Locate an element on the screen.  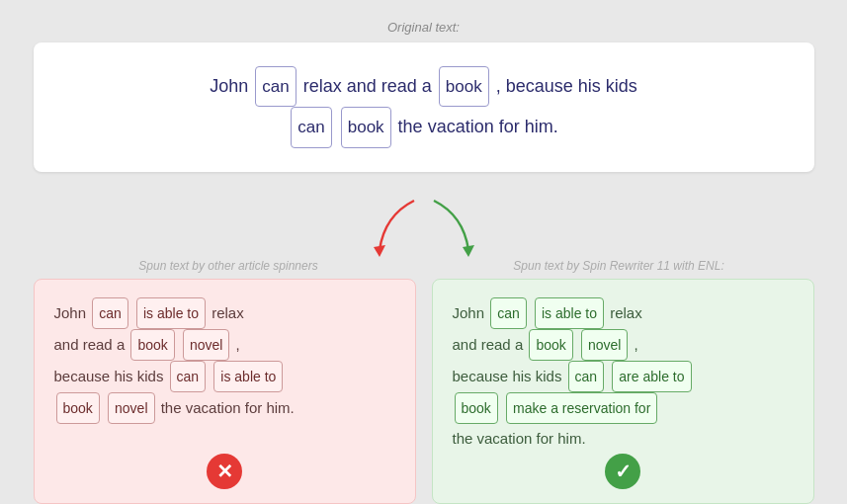
good-can1-badge: can is located at coordinates (508, 313).